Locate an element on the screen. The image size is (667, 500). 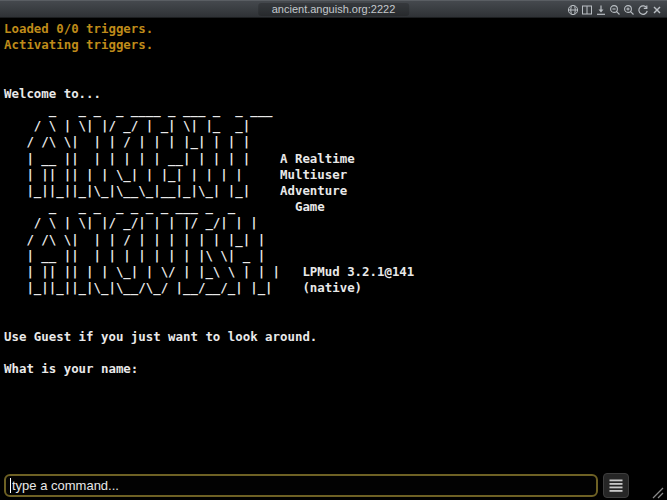
globe-icon is located at coordinates (573, 10).